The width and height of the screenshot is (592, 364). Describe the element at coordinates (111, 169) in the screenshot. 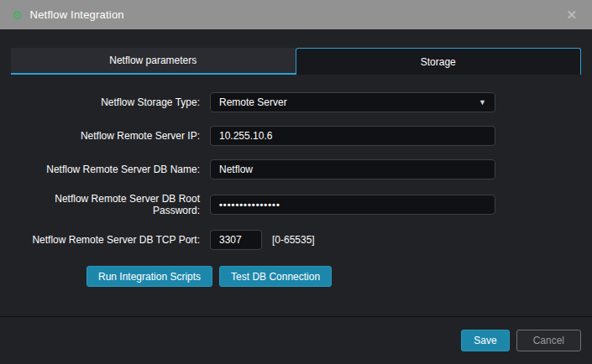

I see `db-name-label: Netflow Remote Server DB Name:` at that location.